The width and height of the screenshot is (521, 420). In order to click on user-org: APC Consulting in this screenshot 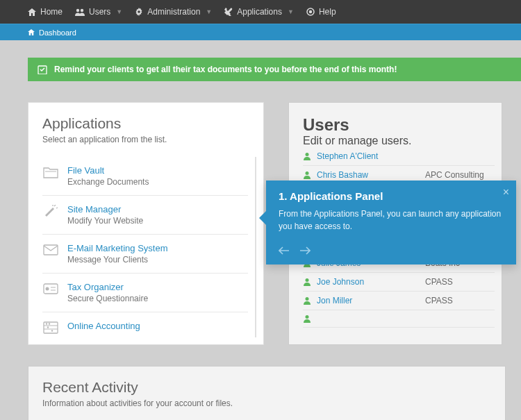, I will do `click(460, 175)`.